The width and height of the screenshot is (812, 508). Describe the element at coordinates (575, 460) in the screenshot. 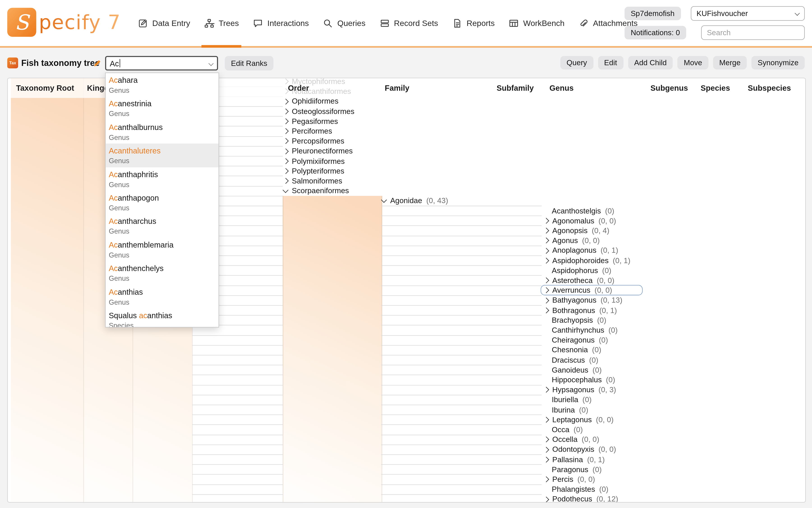

I see `tree-node-pallasina: Pallasina(0, 0)` at that location.